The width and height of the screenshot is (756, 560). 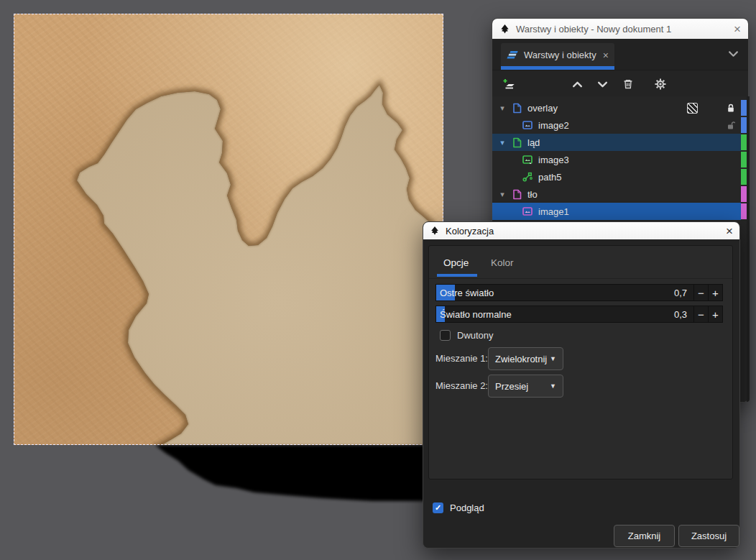 I want to click on blend1-dropdown: Zwielokrotnij ▼, so click(x=526, y=359).